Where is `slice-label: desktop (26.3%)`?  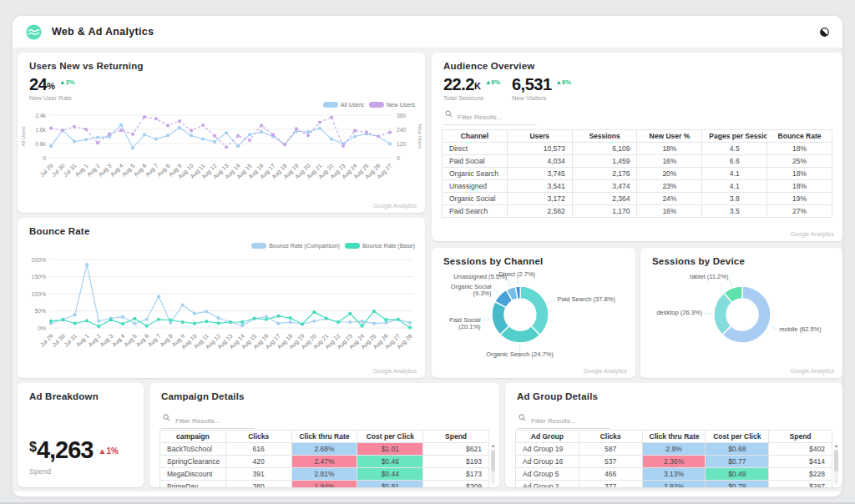
slice-label: desktop (26.3%) is located at coordinates (680, 312).